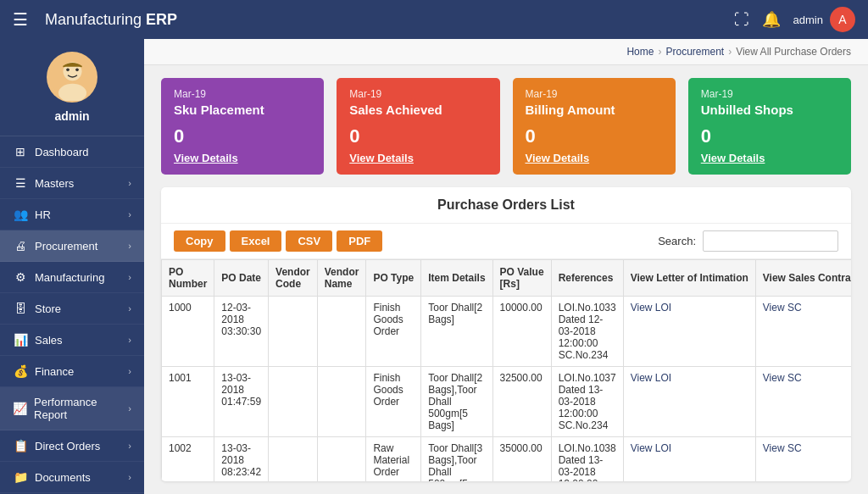 This screenshot has height=494, width=868. I want to click on excel-button: Excel, so click(256, 241).